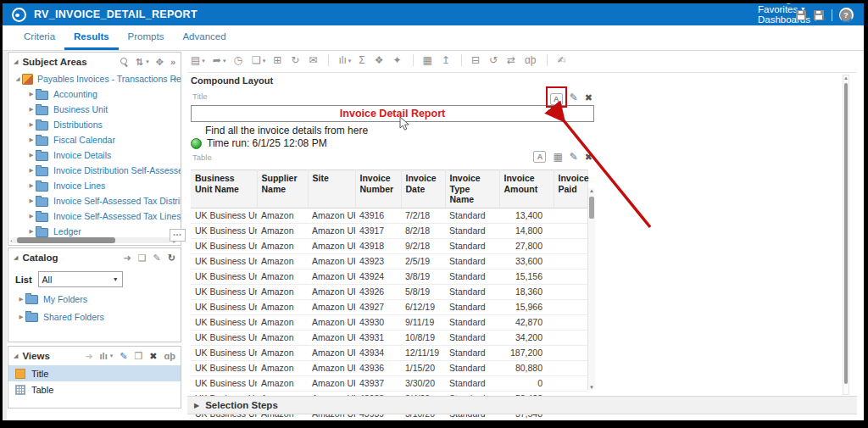 This screenshot has height=428, width=868. What do you see at coordinates (539, 157) in the screenshot?
I see `format-container-icon: A` at bounding box center [539, 157].